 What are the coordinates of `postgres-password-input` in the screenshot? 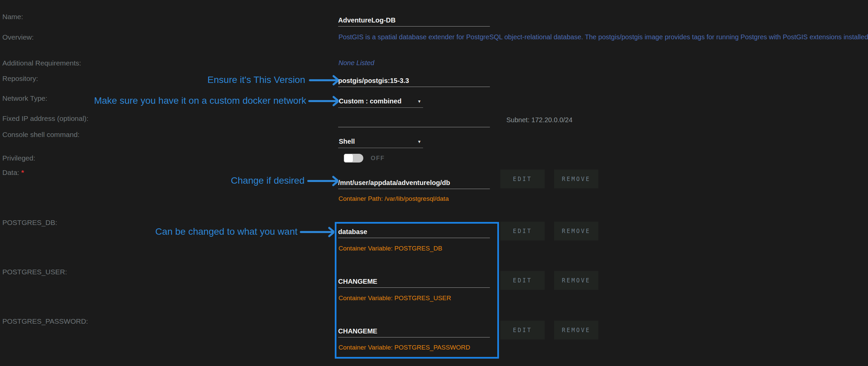 It's located at (414, 331).